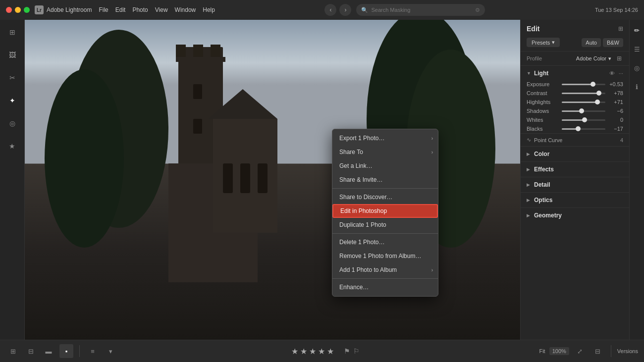 The image size is (644, 362). What do you see at coordinates (593, 58) in the screenshot?
I see `profile-value: Adobe Color ▾` at bounding box center [593, 58].